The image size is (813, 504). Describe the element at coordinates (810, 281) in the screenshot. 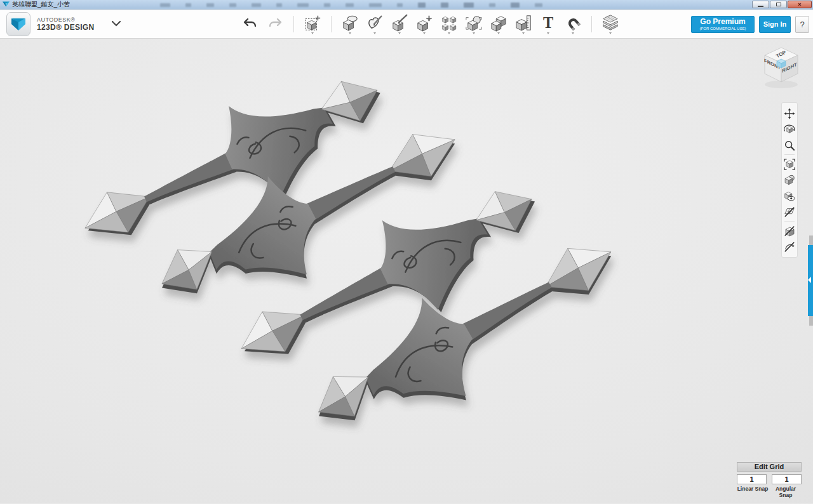

I see `right-edge-panel` at that location.